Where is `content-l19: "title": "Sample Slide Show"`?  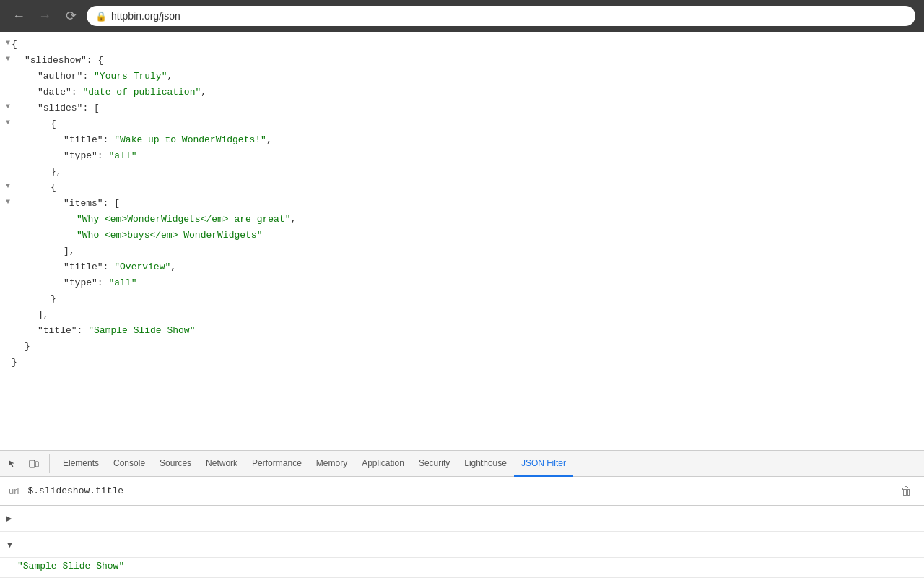
content-l19: "title": "Sample Slide Show" is located at coordinates (116, 331).